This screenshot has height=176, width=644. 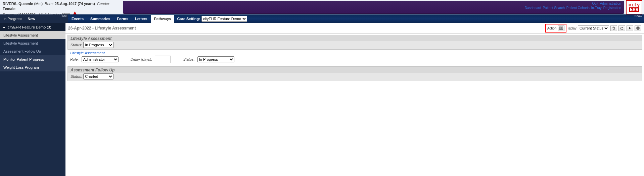 I want to click on patient-search-link: Patient Search, so click(x=554, y=8).